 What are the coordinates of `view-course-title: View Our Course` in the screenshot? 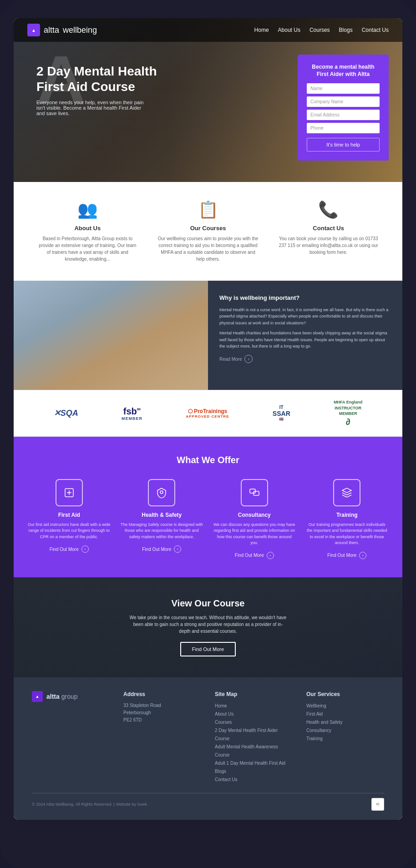 It's located at (208, 603).